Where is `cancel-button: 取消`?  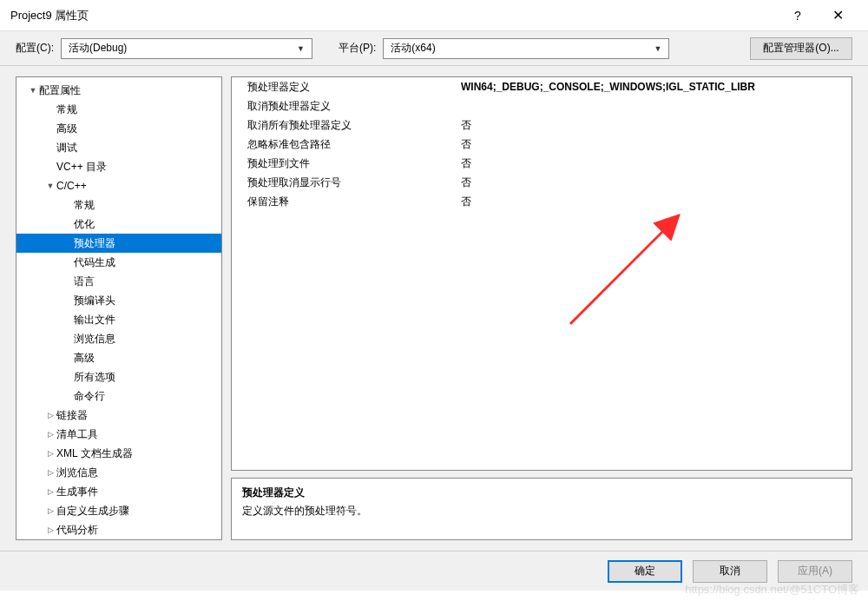
cancel-button: 取消 is located at coordinates (730, 571).